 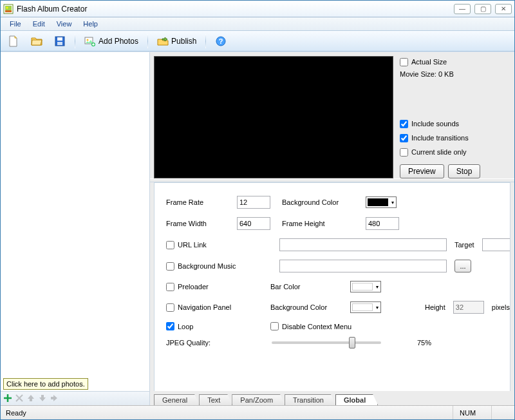 I want to click on frame-rate-input, so click(x=254, y=202).